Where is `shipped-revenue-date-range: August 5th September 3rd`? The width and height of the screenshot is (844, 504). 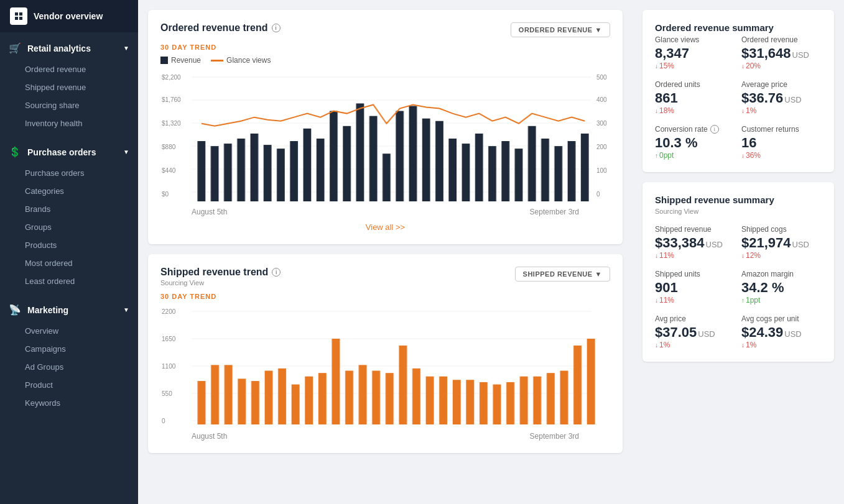 shipped-revenue-date-range: August 5th September 3rd is located at coordinates (386, 436).